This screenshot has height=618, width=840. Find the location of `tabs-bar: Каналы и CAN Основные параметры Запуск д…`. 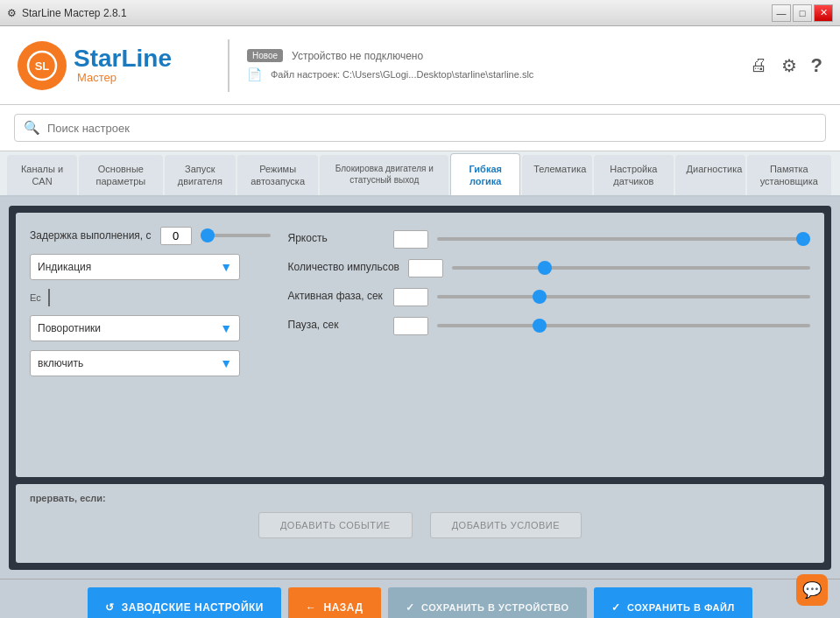

tabs-bar: Каналы и CAN Основные параметры Запуск д… is located at coordinates (420, 174).